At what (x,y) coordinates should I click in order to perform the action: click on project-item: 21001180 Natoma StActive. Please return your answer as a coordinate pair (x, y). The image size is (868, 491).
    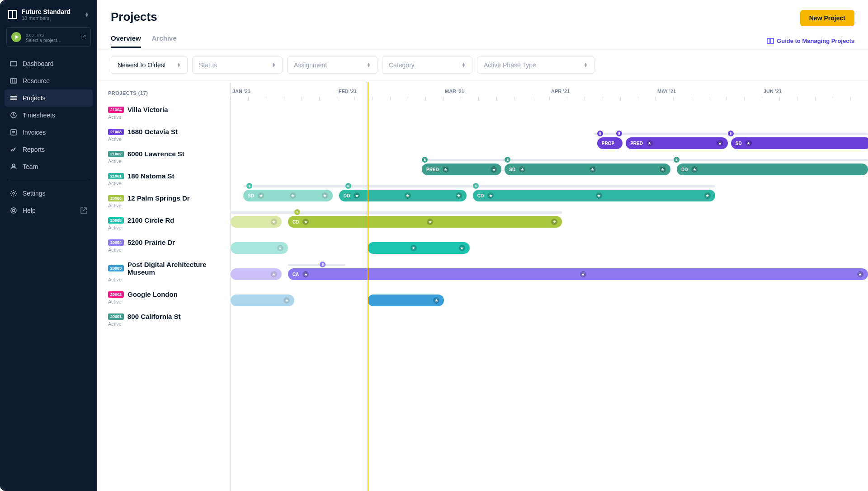
    Looking at the image, I should click on (164, 179).